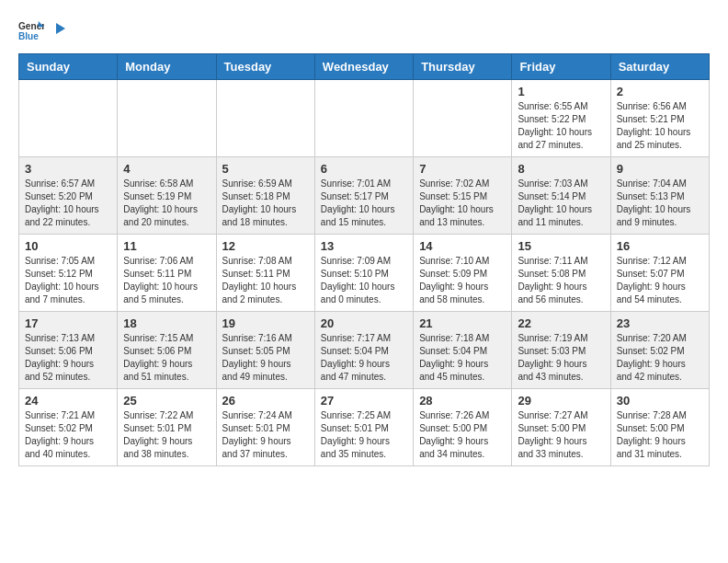 The width and height of the screenshot is (728, 563). Describe the element at coordinates (463, 273) in the screenshot. I see `calendar-cell: 14Sunrise: 7:10 AM Sunset: 5:09 PM Dayli…` at that location.